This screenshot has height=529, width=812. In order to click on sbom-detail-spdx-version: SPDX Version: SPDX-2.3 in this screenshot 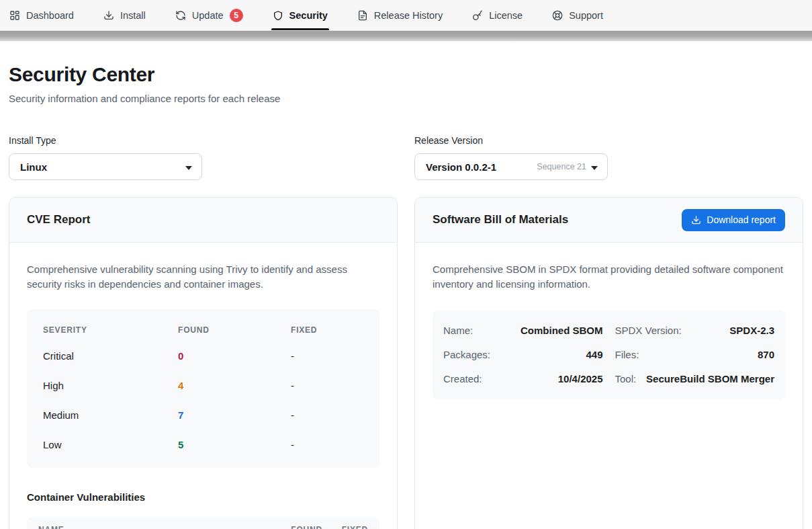, I will do `click(695, 331)`.